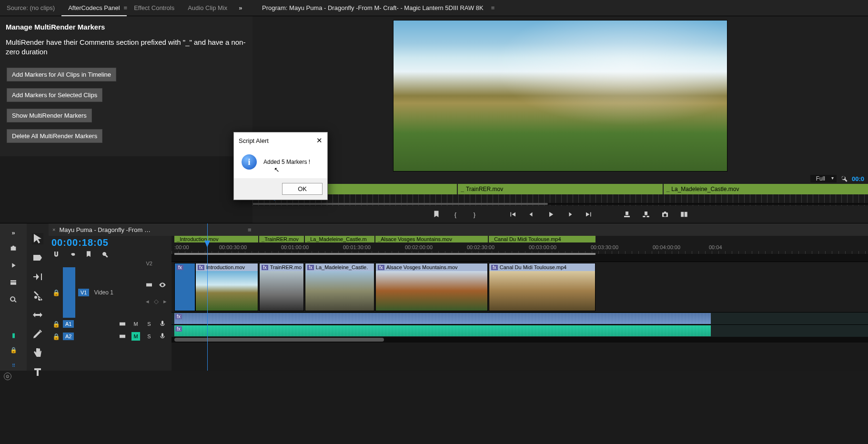 This screenshot has width=868, height=444. I want to click on settings-wrench-icon, so click(844, 179).